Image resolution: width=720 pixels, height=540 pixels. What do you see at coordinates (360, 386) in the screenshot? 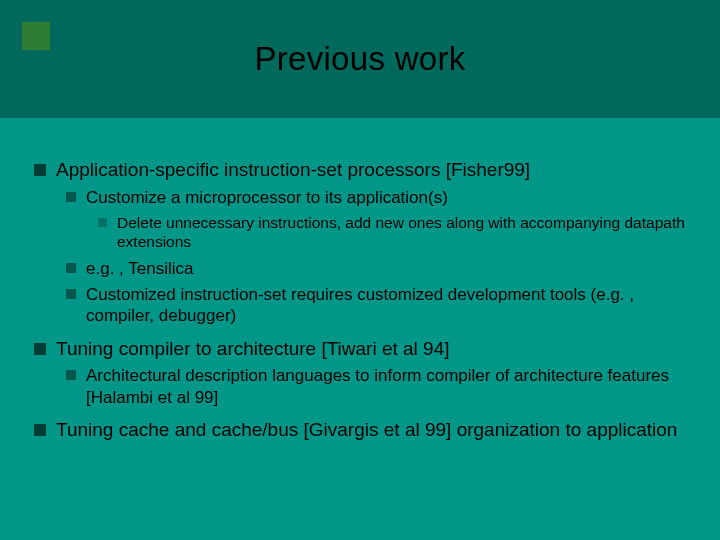
I see `bullet-level2: Architectural description languages to i…` at bounding box center [360, 386].